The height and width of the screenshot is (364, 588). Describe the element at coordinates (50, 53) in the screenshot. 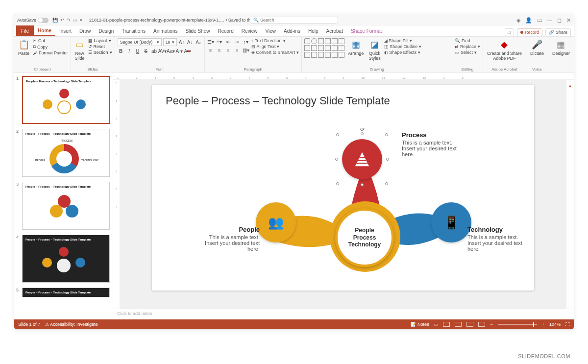

I see `format-painter-button: 🖌 Format Painter` at that location.